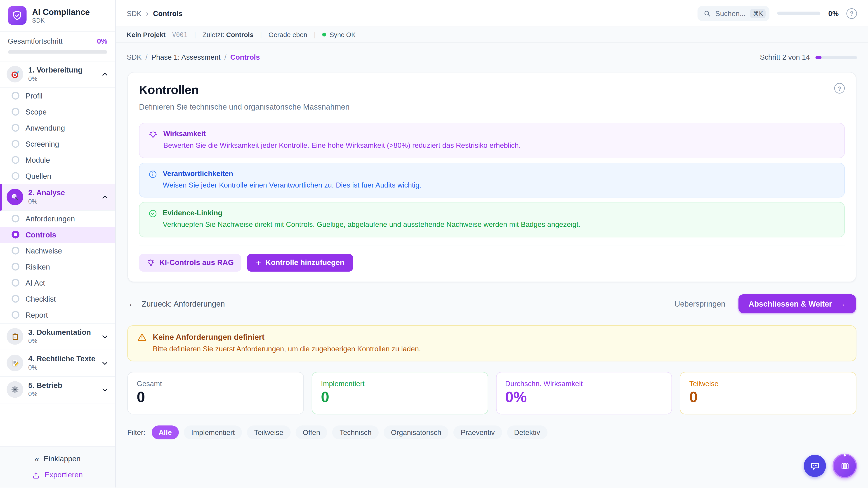 The image size is (868, 488). What do you see at coordinates (416, 432) in the screenshot?
I see `filter-pill-organisatorisch: Organisatorisch` at bounding box center [416, 432].